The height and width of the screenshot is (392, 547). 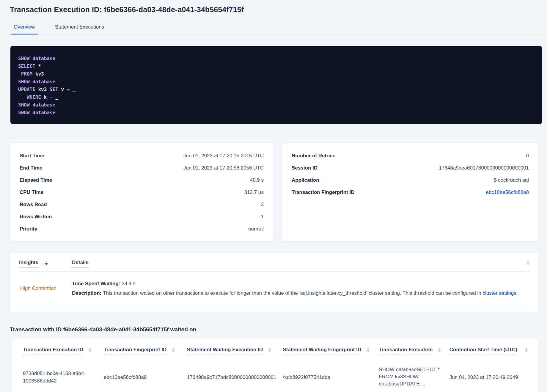 What do you see at coordinates (301, 284) in the screenshot?
I see `time-spent-waiting: Time Spent Waiting:34.4 s` at bounding box center [301, 284].